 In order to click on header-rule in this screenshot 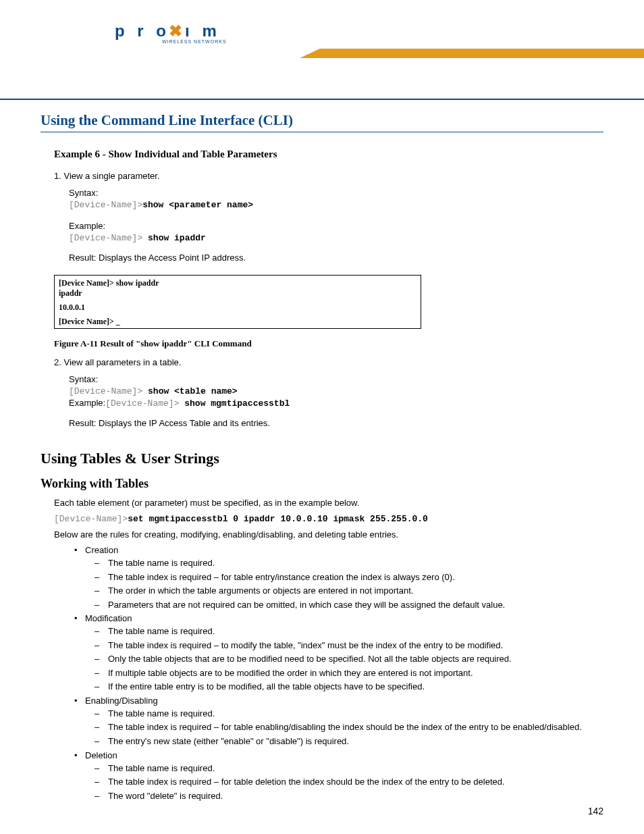, I will do `click(322, 99)`.